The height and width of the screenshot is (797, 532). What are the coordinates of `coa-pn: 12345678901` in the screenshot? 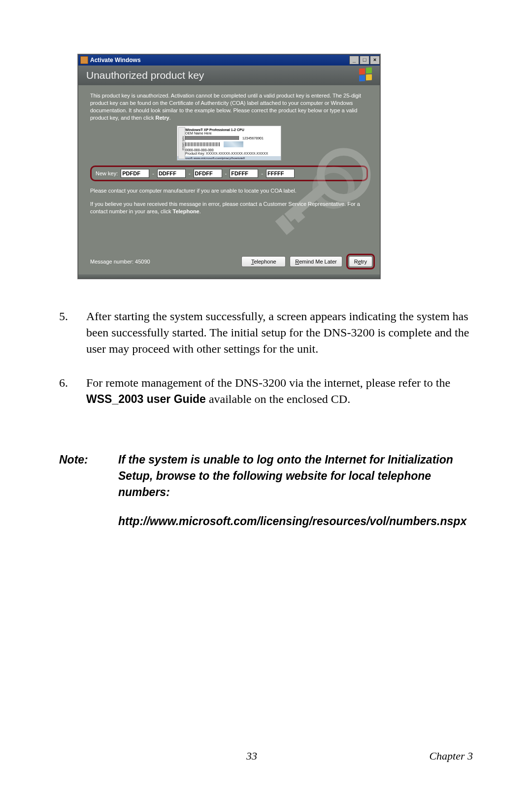 It's located at (253, 138).